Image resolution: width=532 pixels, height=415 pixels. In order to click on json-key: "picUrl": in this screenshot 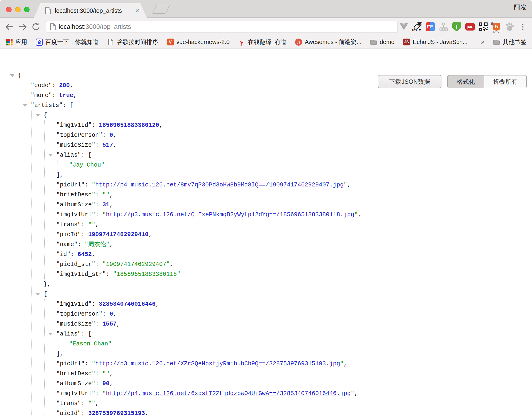, I will do `click(74, 185)`.